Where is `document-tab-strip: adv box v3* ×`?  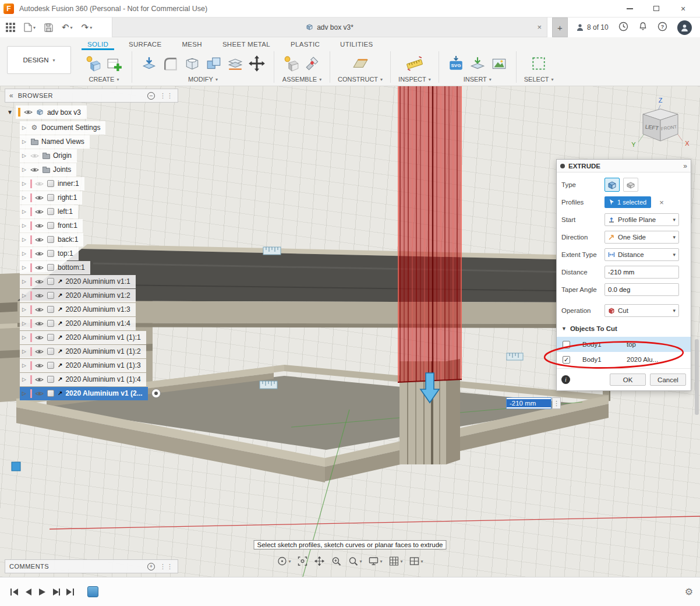
document-tab-strip: adv box v3* × is located at coordinates (330, 27).